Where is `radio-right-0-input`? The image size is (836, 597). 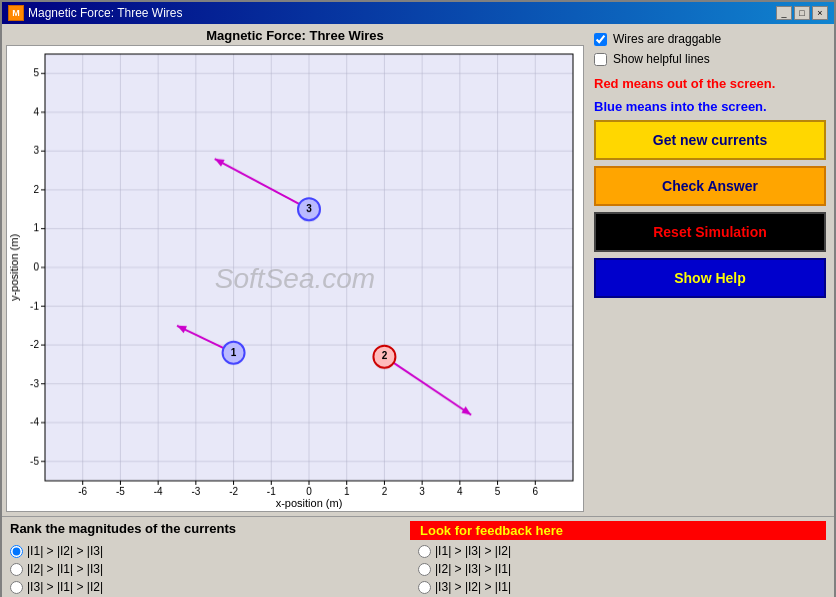 radio-right-0-input is located at coordinates (424, 552).